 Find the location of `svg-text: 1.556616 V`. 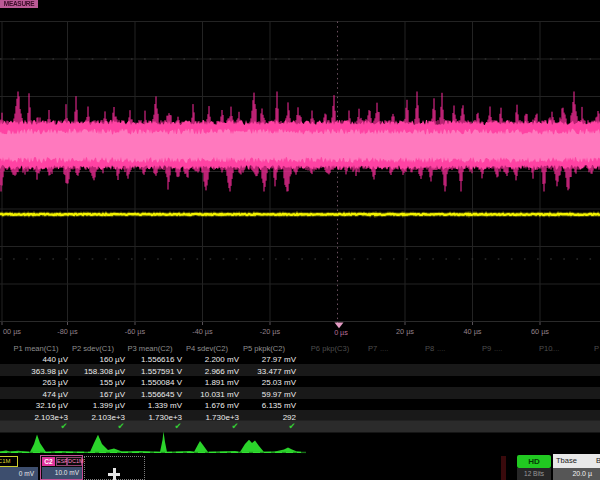

svg-text: 1.556616 V is located at coordinates (162, 360).